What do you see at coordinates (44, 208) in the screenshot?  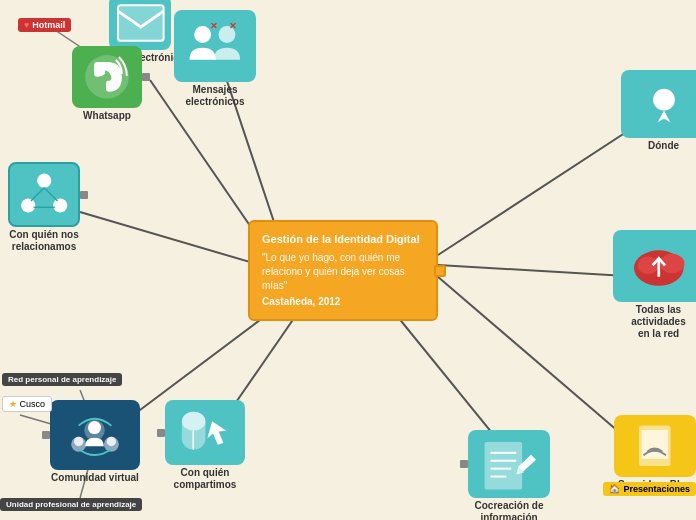 I see `relacionamos-node: Con quién nosrelacionamos` at bounding box center [44, 208].